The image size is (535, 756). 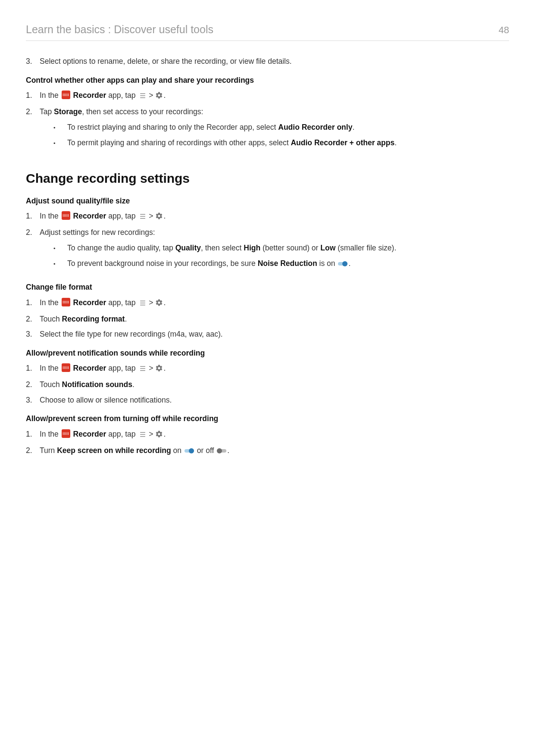 I want to click on text-bold: Storage, so click(x=68, y=112).